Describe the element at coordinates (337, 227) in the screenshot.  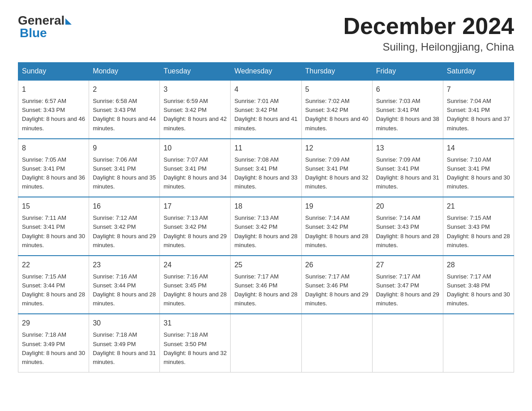
I see `table-row: 19 Sunrise: 7:14 AMSunset: 3:42 PMDaylig…` at that location.